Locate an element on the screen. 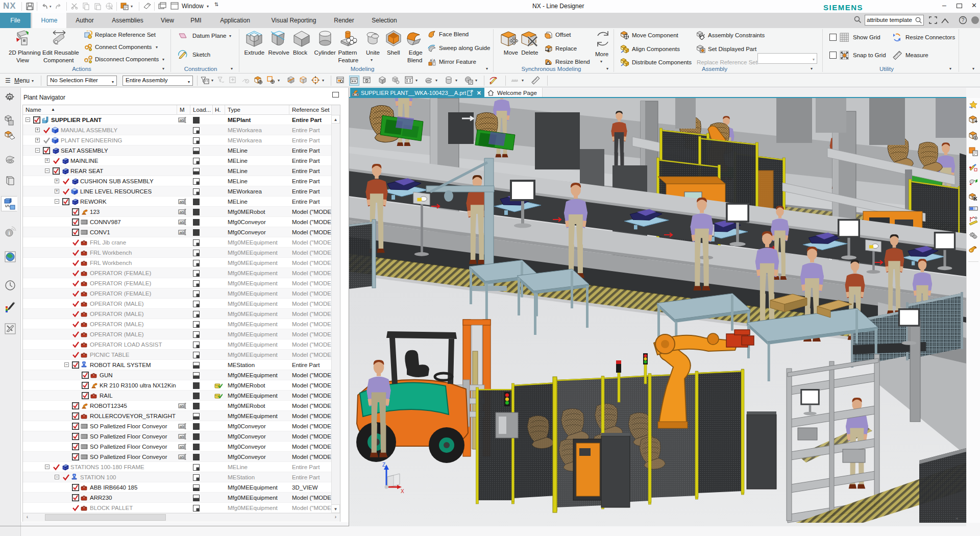  svg-text: i is located at coordinates (9, 233).